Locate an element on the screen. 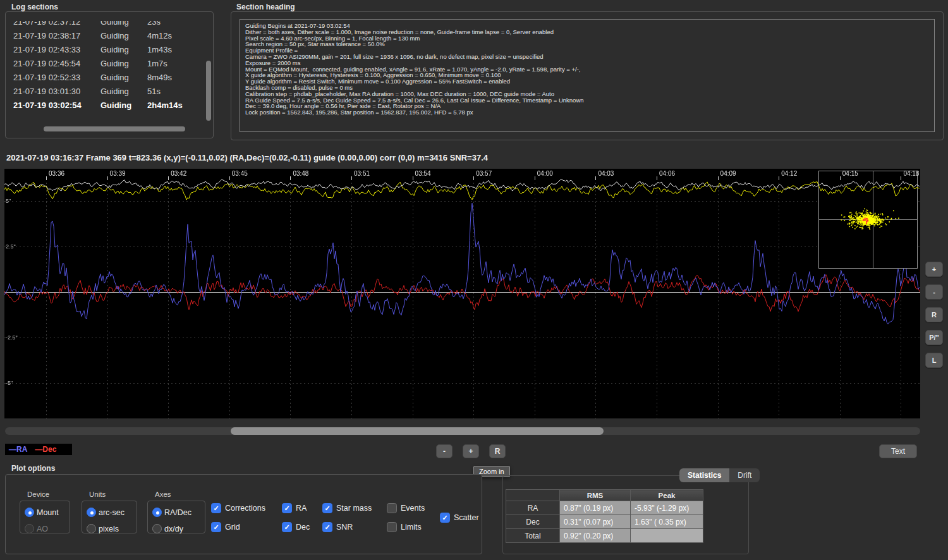 This screenshot has width=948, height=560. section-heading-box: Guiding Begins at 2021-07-19 03:02:54Dit… is located at coordinates (587, 76).